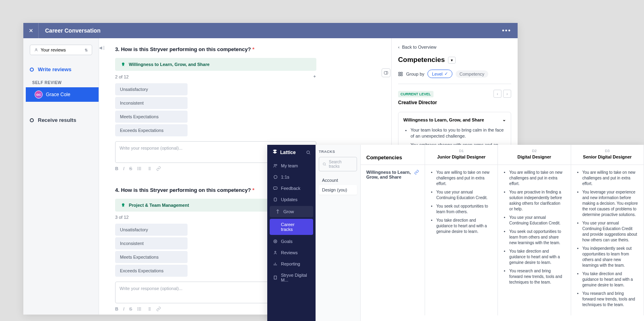 The image size is (644, 321). What do you see at coordinates (338, 180) in the screenshot?
I see `track-account: Account` at bounding box center [338, 180].